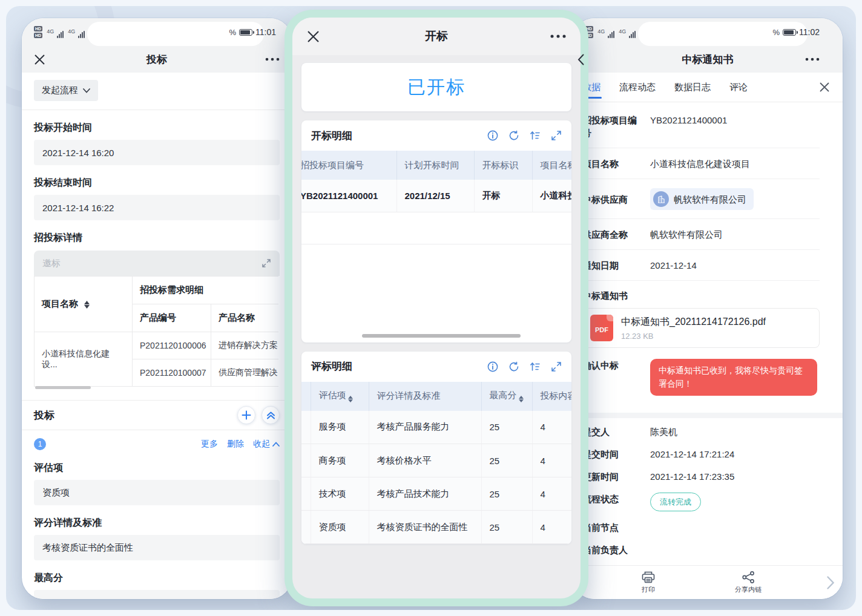 This screenshot has height=616, width=862. What do you see at coordinates (157, 263) in the screenshot?
I see `grid-toolbar: 邀标` at bounding box center [157, 263].